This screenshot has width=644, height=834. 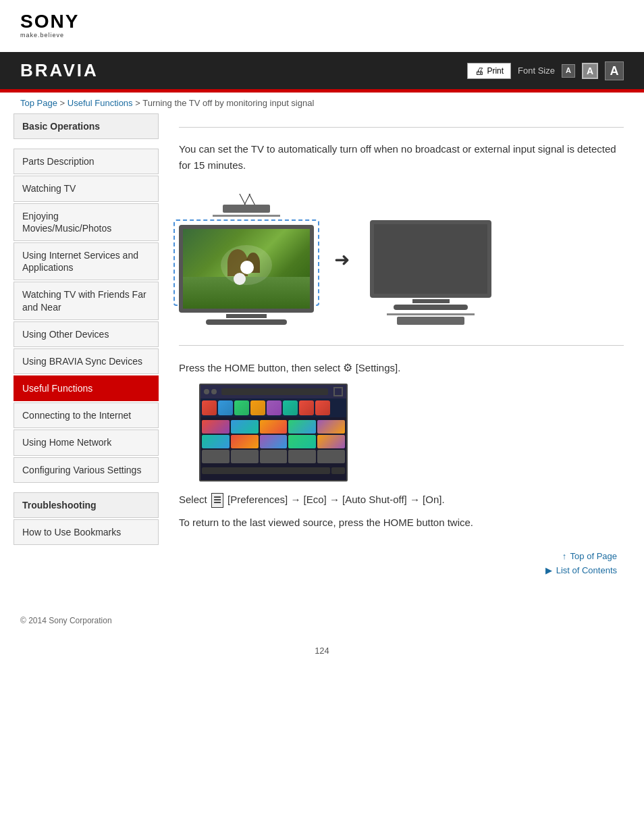 What do you see at coordinates (273, 432) in the screenshot?
I see `settings-screenshot` at bounding box center [273, 432].